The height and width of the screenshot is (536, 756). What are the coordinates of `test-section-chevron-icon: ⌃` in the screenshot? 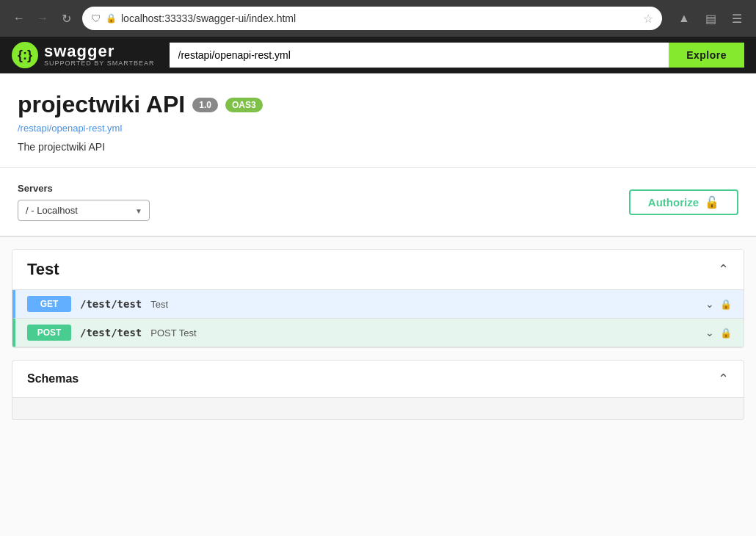 It's located at (724, 269).